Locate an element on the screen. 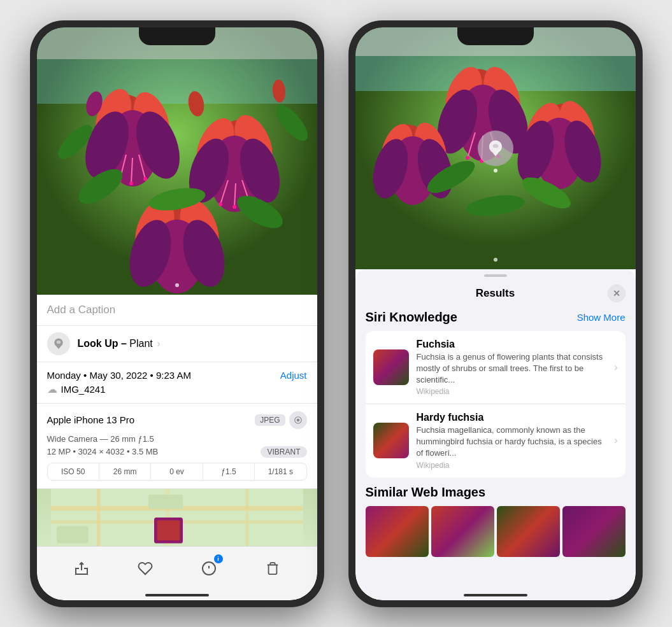 This screenshot has height=627, width=672. vibrant-badge: VIBRANT is located at coordinates (283, 452).